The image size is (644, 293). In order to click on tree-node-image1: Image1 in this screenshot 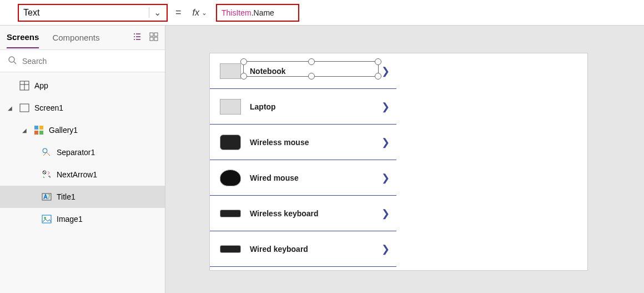, I will do `click(82, 219)`.